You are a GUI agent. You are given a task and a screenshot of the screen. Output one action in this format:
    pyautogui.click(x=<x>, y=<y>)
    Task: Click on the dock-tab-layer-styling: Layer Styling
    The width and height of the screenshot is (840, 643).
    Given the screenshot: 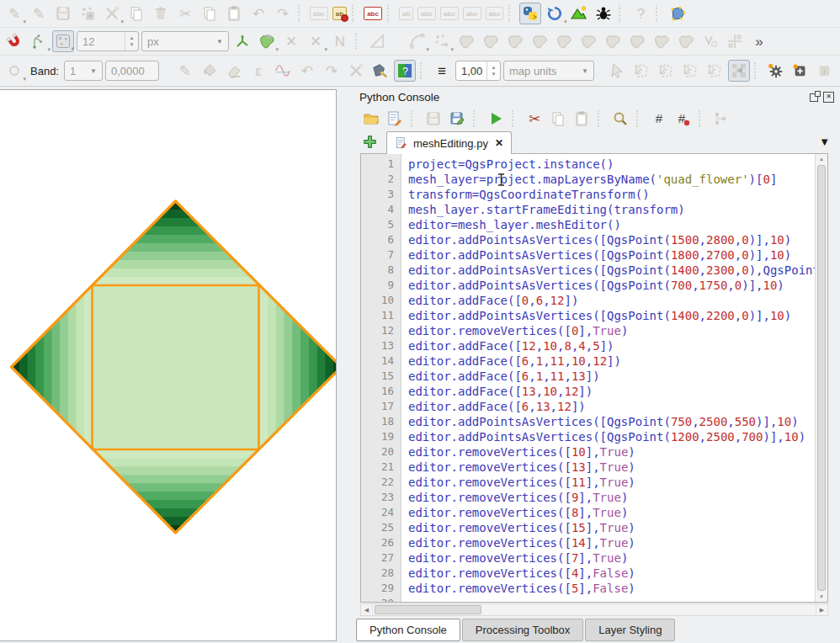 What is the action you would take?
    pyautogui.click(x=630, y=630)
    